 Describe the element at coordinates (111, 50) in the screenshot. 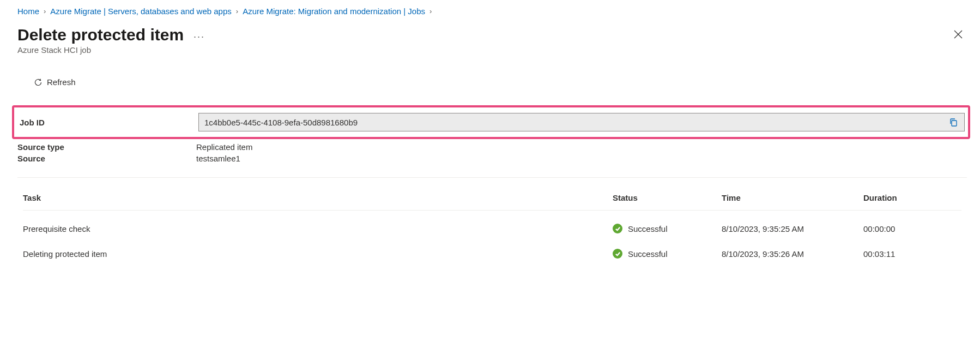

I see `page-subtitle: Azure Stack HCI job` at that location.